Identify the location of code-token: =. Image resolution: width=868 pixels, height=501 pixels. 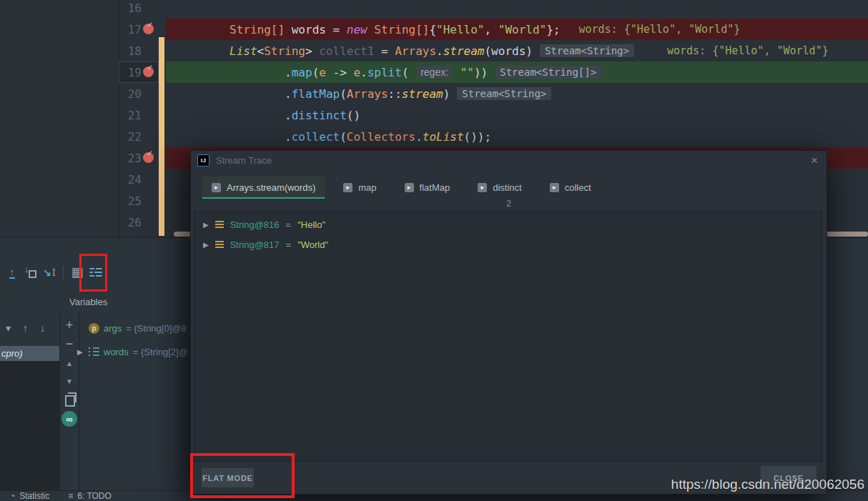
(385, 51).